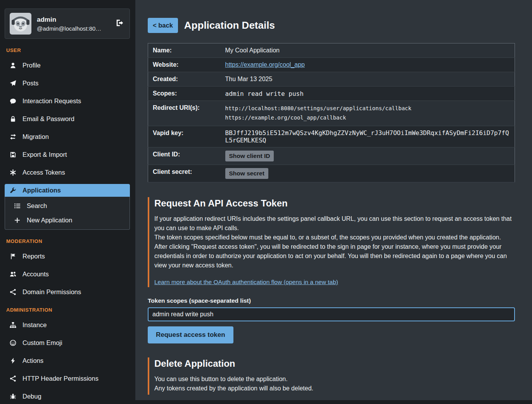 The width and height of the screenshot is (532, 404). What do you see at coordinates (69, 24) in the screenshot?
I see `user-meta: admin @admin@localhost:80…` at bounding box center [69, 24].